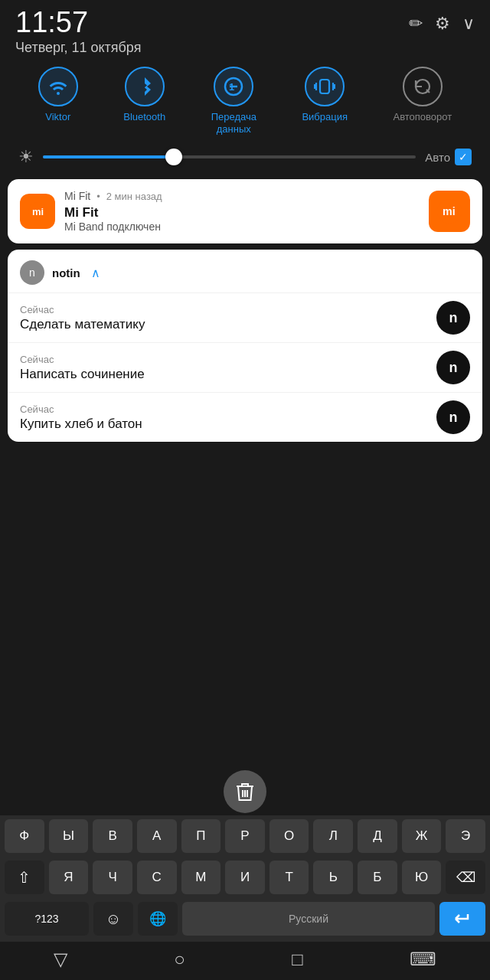 This screenshot has width=490, height=980. Describe the element at coordinates (228, 374) in the screenshot. I see `notin-item-1-title: Написать сочинение` at that location.